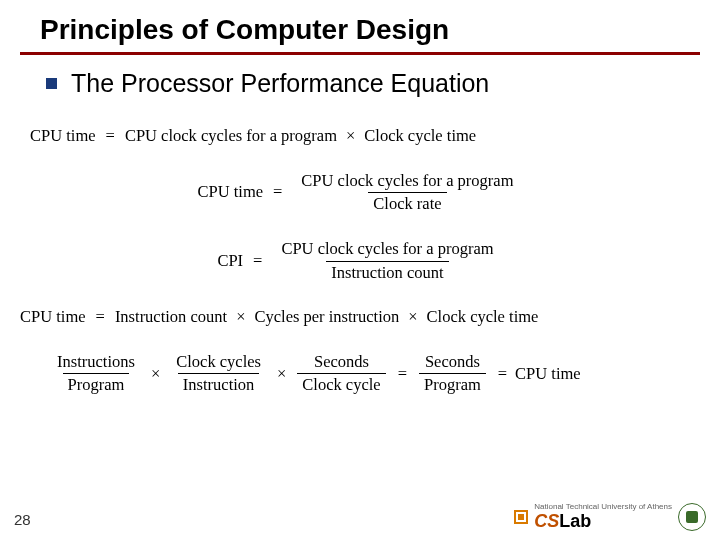  Describe the element at coordinates (387, 261) in the screenshot. I see `eq3-fraction: CPU clock cycles for a program Instructi…` at that location.